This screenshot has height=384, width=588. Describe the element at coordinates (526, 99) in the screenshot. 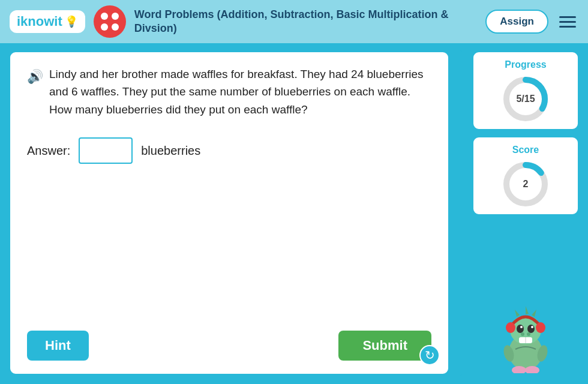

I see `progress-donut: 5/15` at that location.